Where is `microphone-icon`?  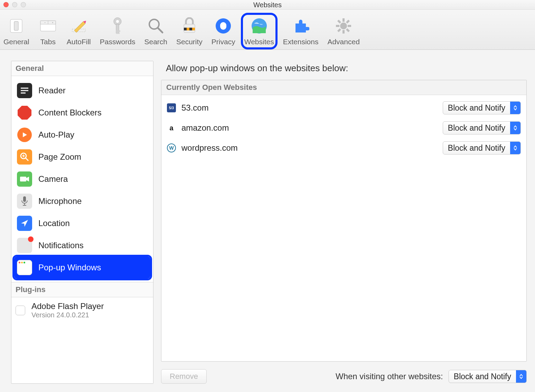
microphone-icon is located at coordinates (25, 201).